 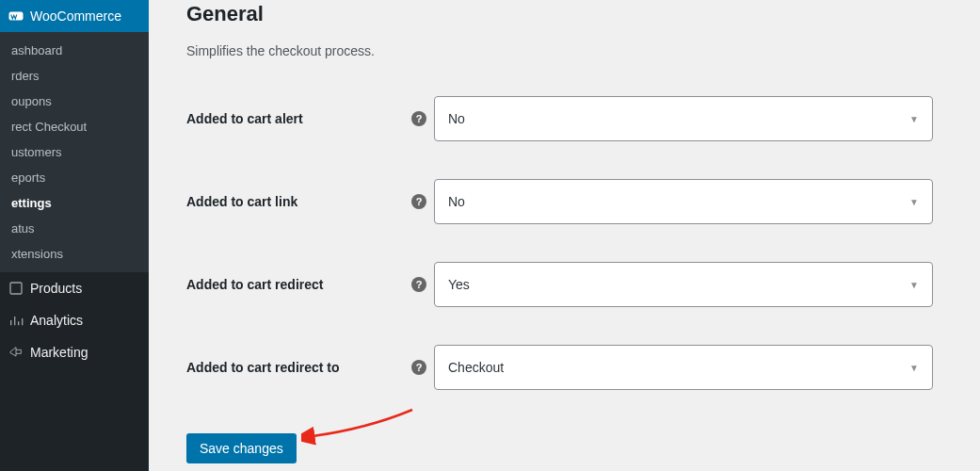 I want to click on analytics-icon, so click(x=16, y=320).